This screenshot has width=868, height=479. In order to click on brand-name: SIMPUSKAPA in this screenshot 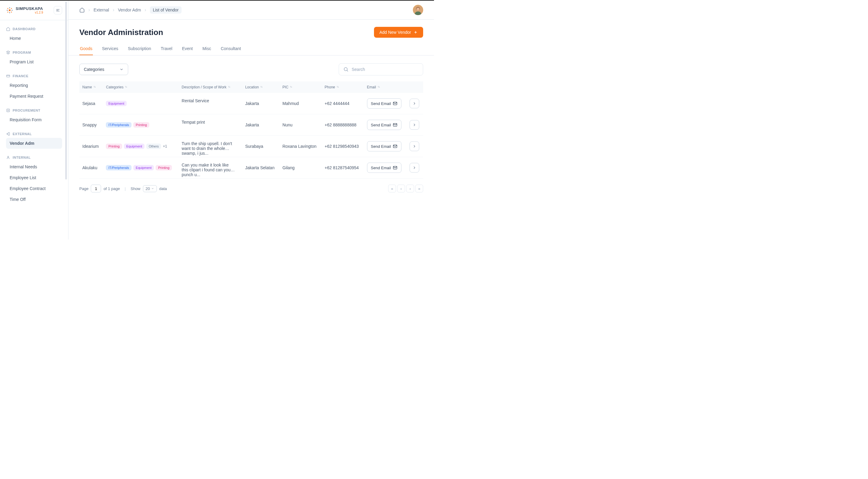, I will do `click(30, 9)`.